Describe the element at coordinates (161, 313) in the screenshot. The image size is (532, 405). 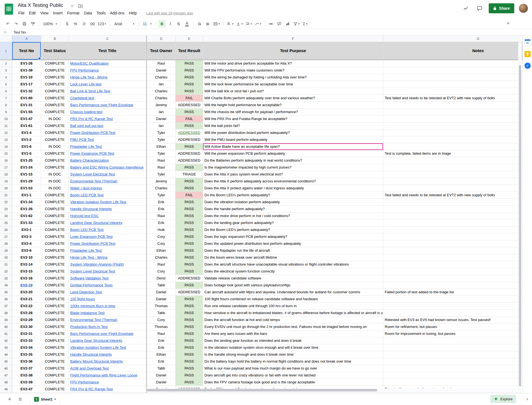
I see `cell-D38: Tabb` at that location.